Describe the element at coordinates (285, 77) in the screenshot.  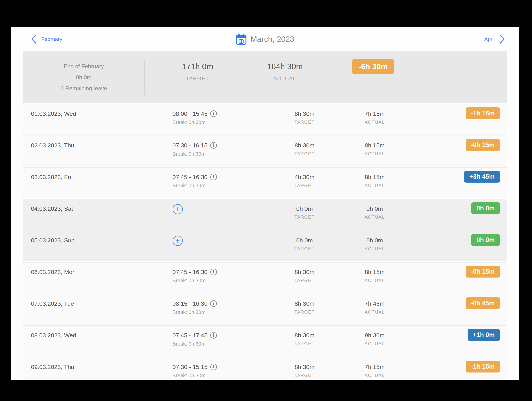
I see `month-actual-summary: 164h 30m ACTUAL` at that location.